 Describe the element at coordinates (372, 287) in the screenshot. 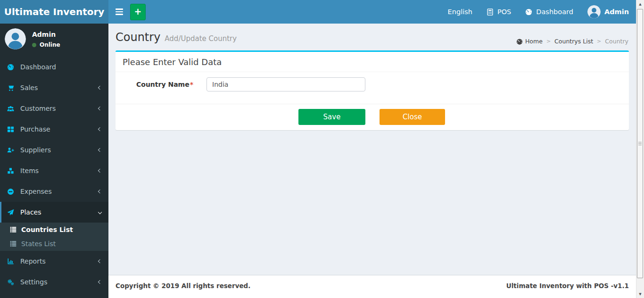

I see `page-footer: Copyright © 2019 All rights reserved. Ul…` at that location.